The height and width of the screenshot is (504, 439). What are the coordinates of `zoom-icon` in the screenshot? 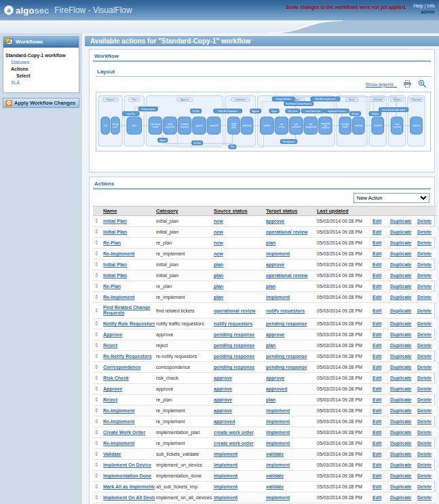 It's located at (422, 84).